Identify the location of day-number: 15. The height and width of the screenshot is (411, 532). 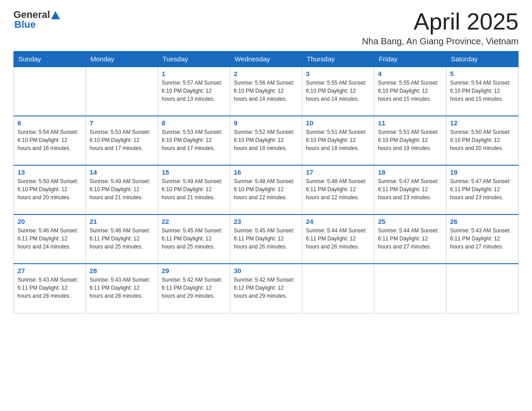
(194, 172).